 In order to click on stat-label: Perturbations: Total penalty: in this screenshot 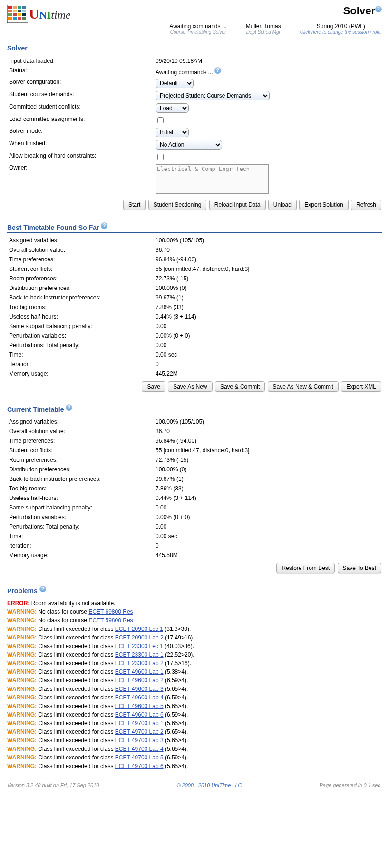, I will do `click(80, 527)`.